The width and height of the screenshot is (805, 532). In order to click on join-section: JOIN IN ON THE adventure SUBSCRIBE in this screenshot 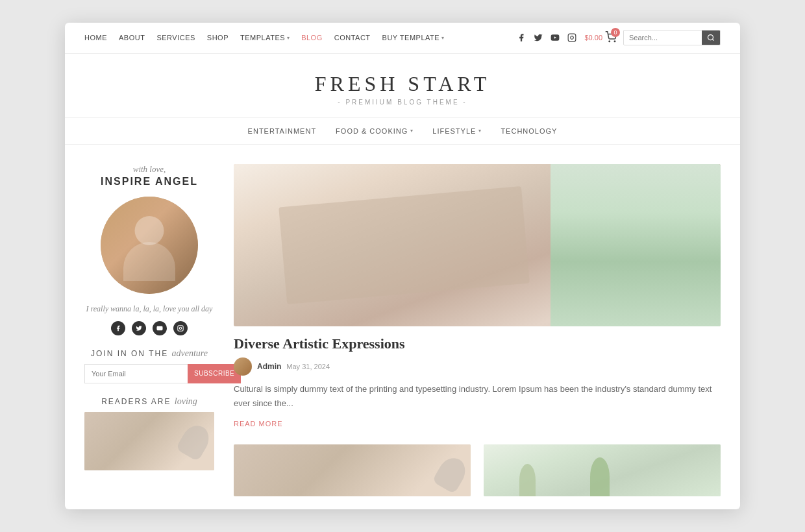, I will do `click(149, 366)`.